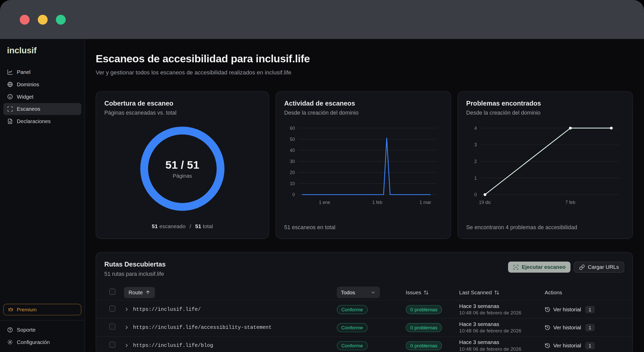 The image size is (644, 352). Describe the element at coordinates (292, 128) in the screenshot. I see `svg-text: 60` at that location.